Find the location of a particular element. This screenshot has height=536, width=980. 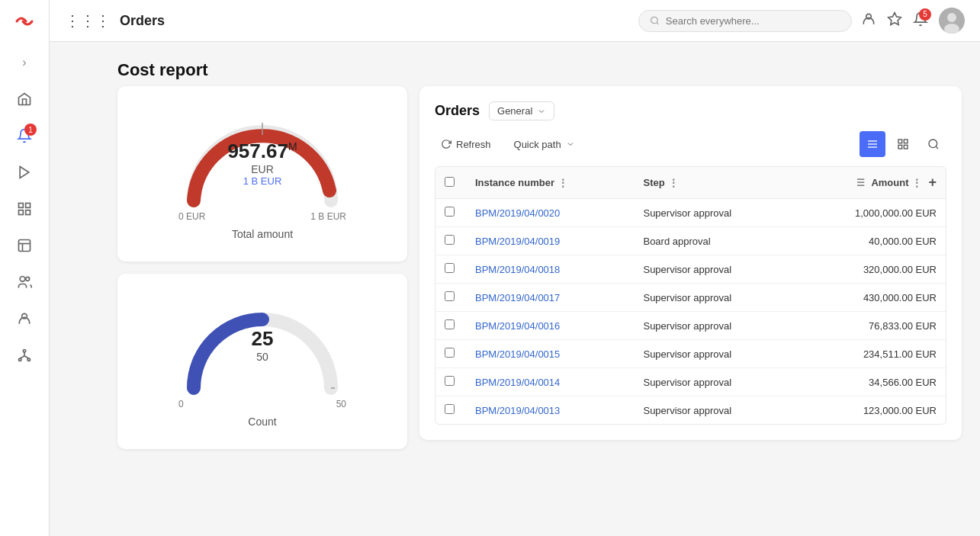

amount-cell: 76,833.00 EUR is located at coordinates (870, 326).